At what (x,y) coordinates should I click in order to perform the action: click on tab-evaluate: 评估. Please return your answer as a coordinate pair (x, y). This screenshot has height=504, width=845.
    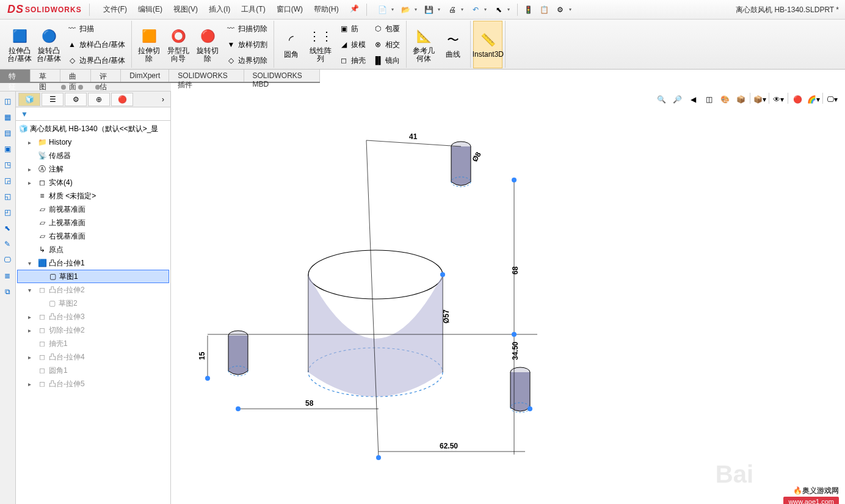
    Looking at the image, I should click on (106, 76).